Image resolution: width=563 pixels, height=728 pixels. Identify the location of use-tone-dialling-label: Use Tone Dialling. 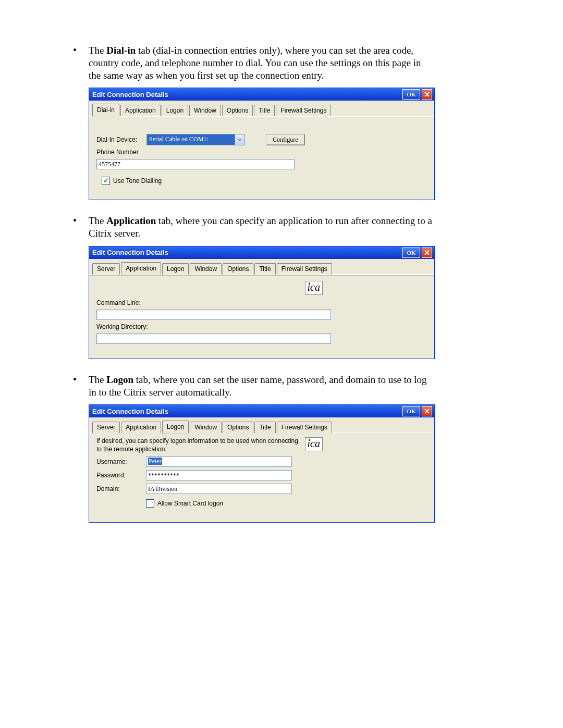
(138, 181).